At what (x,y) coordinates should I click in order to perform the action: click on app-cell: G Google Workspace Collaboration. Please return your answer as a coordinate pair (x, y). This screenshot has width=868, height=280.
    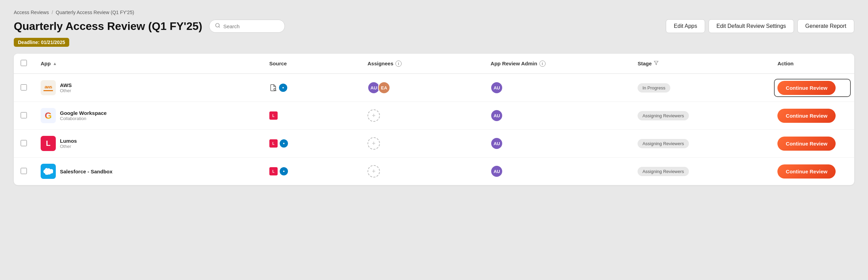
    Looking at the image, I should click on (148, 116).